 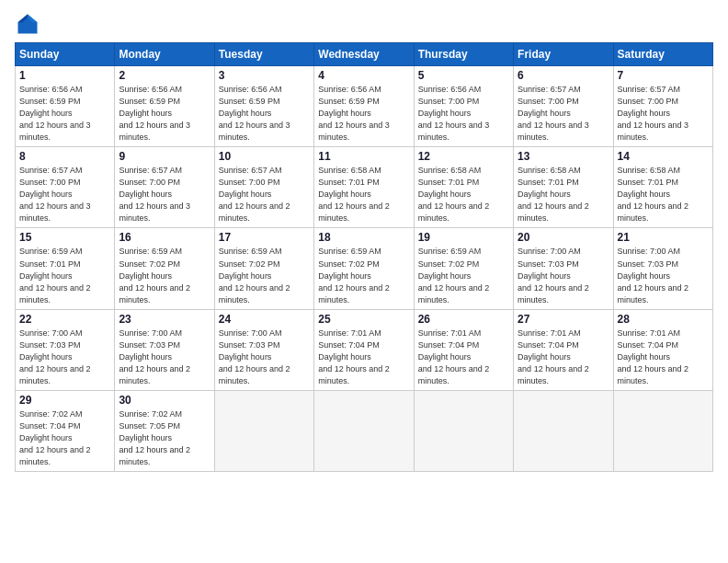 What do you see at coordinates (64, 237) in the screenshot?
I see `day-number: 15` at bounding box center [64, 237].